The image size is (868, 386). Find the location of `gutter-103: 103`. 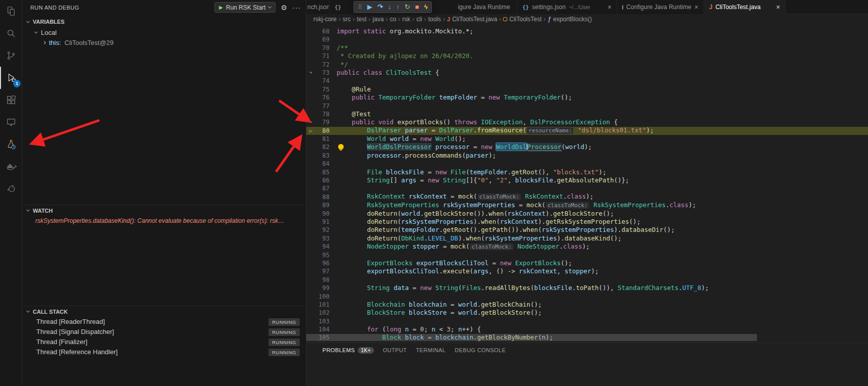

gutter-103: 103 is located at coordinates (321, 321).